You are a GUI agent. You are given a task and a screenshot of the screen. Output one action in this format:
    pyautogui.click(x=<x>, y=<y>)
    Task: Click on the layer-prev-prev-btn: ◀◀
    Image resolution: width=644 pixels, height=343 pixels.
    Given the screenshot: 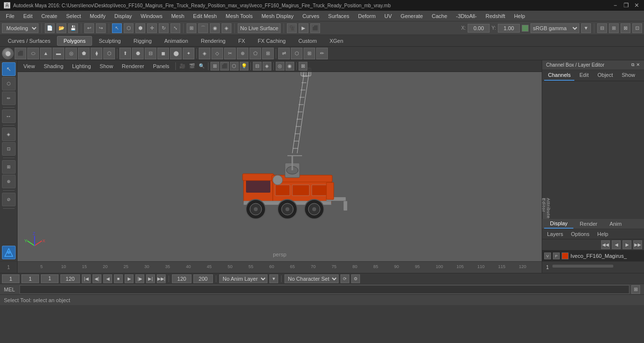 What is the action you would take?
    pyautogui.click(x=606, y=245)
    